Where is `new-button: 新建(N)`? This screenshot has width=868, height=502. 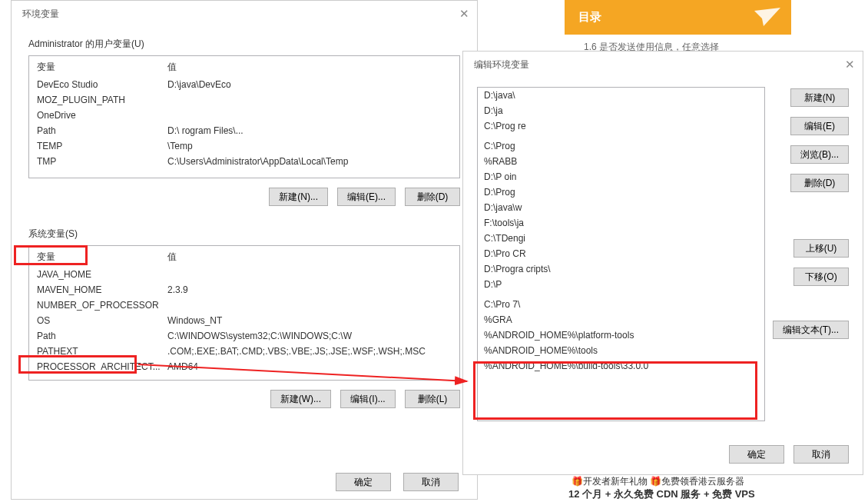
new-button: 新建(N) is located at coordinates (820, 98).